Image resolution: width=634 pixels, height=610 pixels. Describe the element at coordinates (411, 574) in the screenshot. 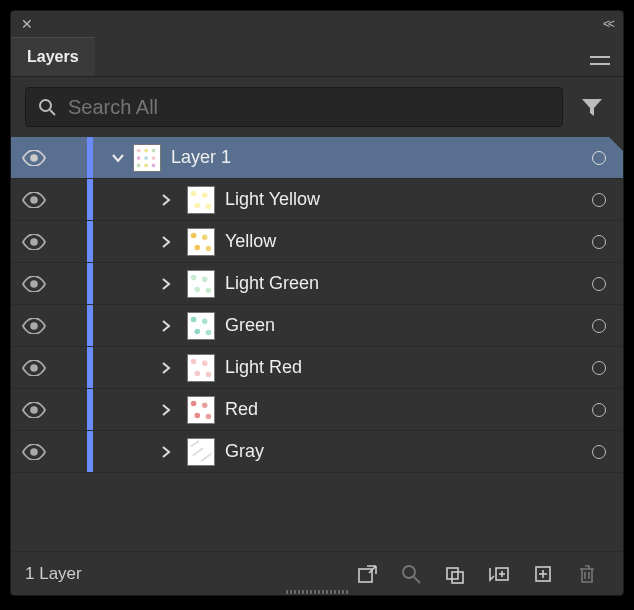

I see `locate-object-button` at that location.